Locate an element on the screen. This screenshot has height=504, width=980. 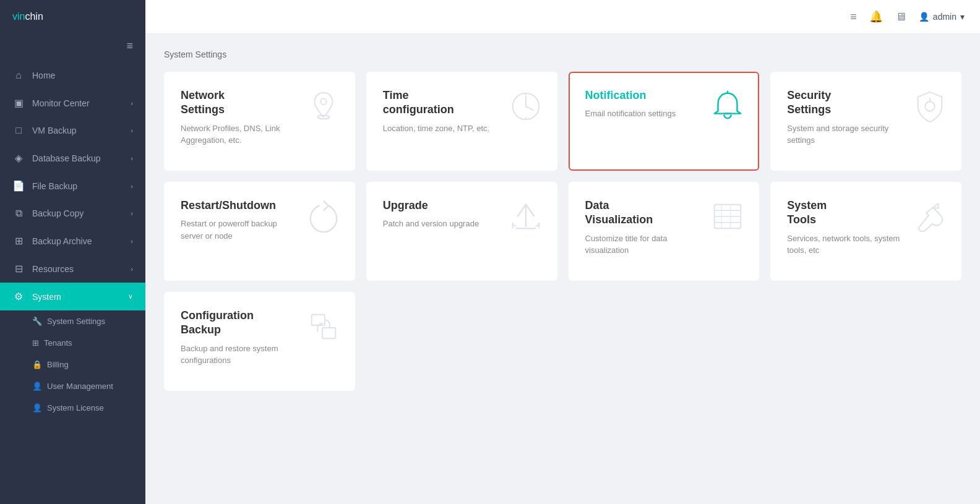
card-time-text: Timeconfiguration Location, time zone, N… is located at coordinates (442, 111).